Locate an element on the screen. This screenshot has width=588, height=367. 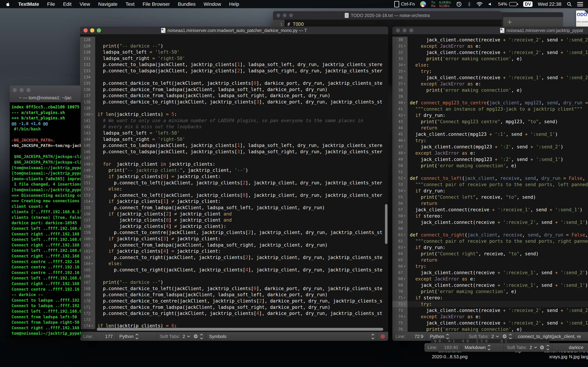
gutter-line-number: 32 is located at coordinates (400, 52).